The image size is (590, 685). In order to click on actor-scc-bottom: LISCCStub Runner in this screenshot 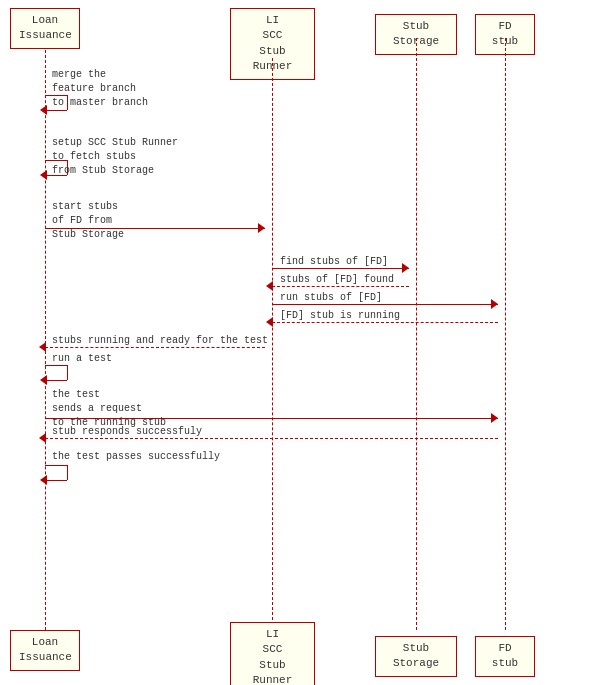, I will do `click(272, 654)`.